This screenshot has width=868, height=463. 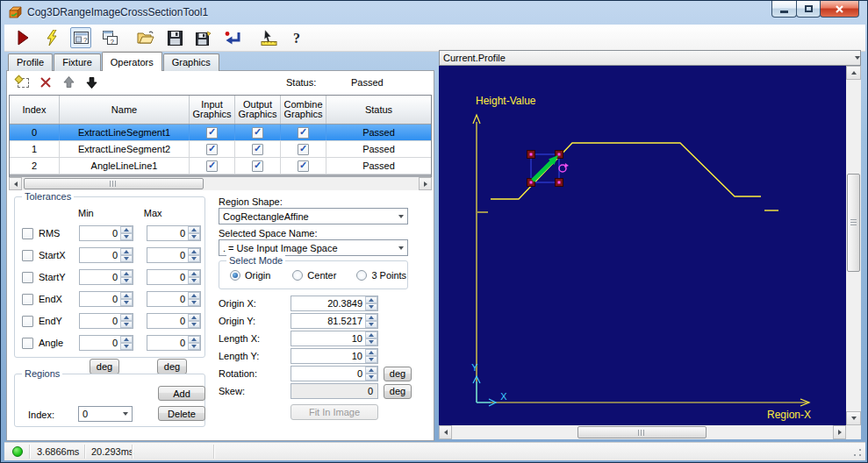 What do you see at coordinates (398, 391) in the screenshot?
I see `skew-deg-button: deg` at bounding box center [398, 391].